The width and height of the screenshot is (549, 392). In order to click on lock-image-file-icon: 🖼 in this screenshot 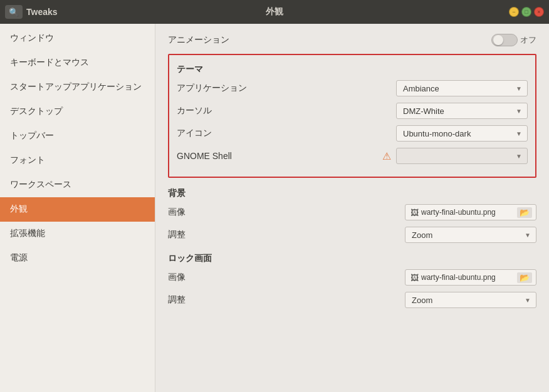, I will do `click(415, 278)`.